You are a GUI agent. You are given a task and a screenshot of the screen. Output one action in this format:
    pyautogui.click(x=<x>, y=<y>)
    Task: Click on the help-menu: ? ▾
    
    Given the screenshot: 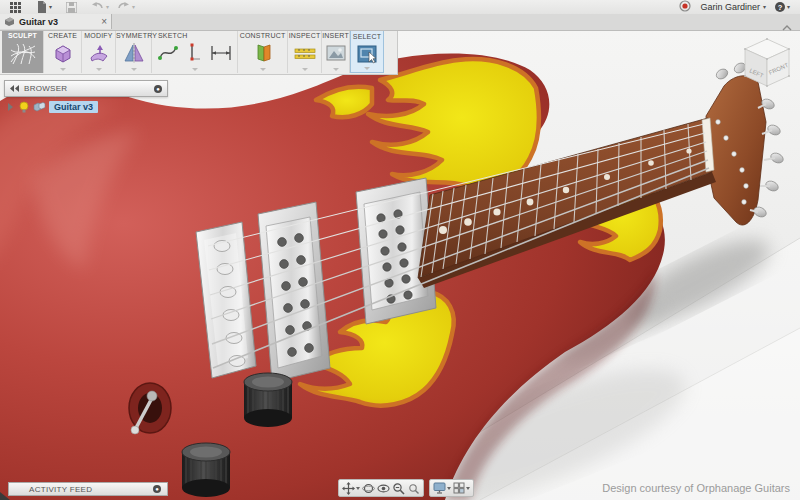 What is the action you would take?
    pyautogui.click(x=782, y=7)
    